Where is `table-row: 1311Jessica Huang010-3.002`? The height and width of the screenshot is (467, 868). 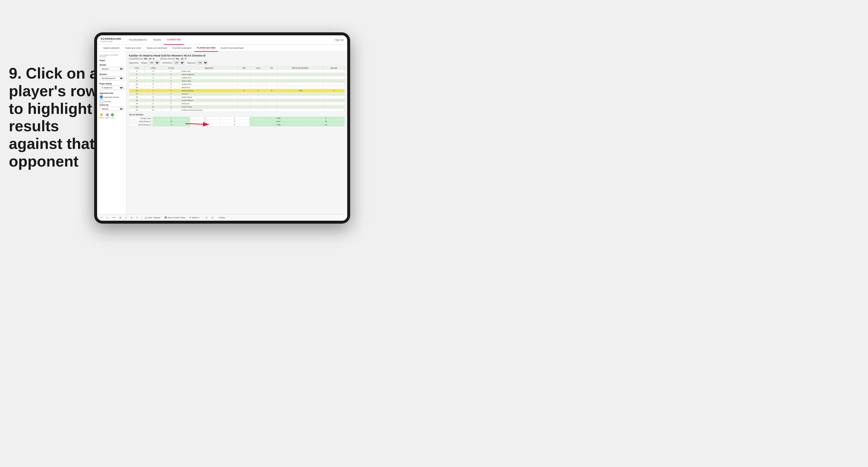 table-row: 1311Jessica Huang010-3.002 is located at coordinates (237, 91).